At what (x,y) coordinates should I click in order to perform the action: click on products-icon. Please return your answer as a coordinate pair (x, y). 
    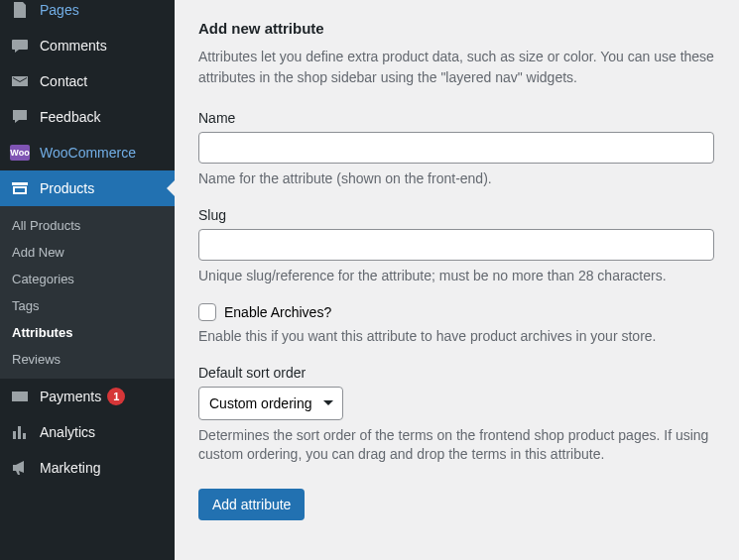
    Looking at the image, I should click on (20, 188).